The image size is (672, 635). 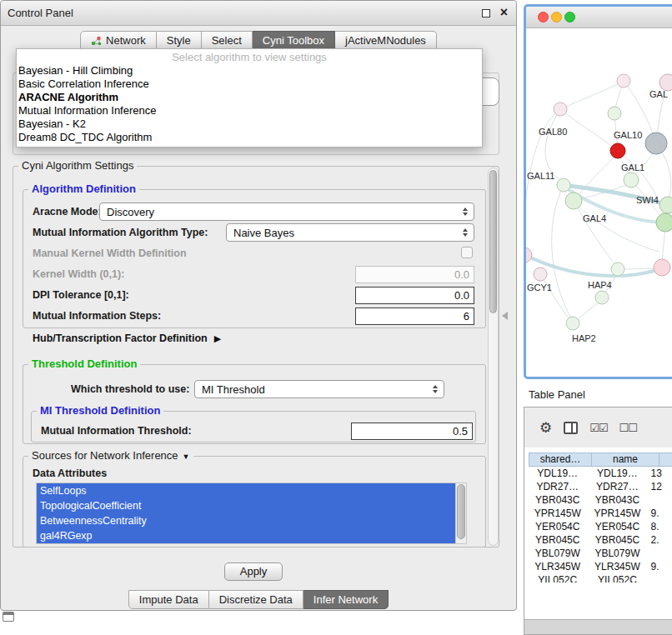 I want to click on dropdown-item: Bayesian - Hill Climbing, so click(x=249, y=71).